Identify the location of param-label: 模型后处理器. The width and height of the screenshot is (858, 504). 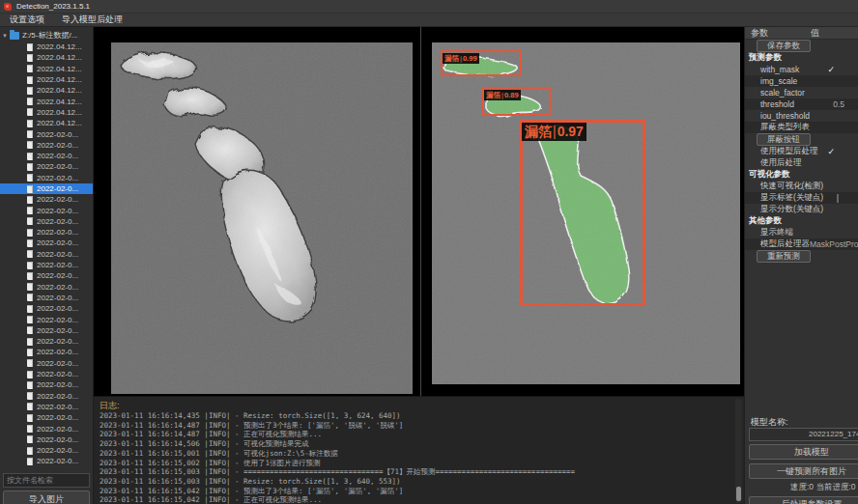
(777, 244).